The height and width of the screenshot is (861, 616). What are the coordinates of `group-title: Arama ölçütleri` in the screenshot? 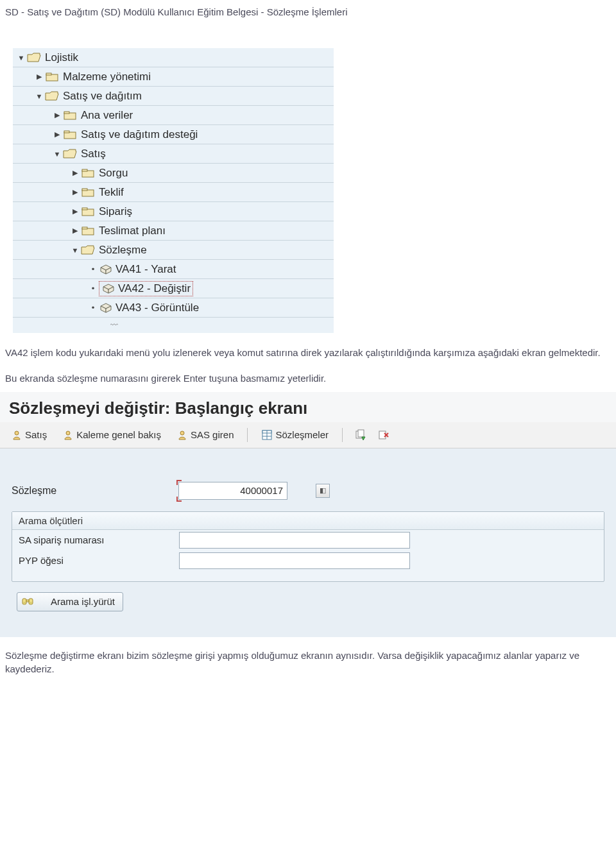 It's located at (308, 521).